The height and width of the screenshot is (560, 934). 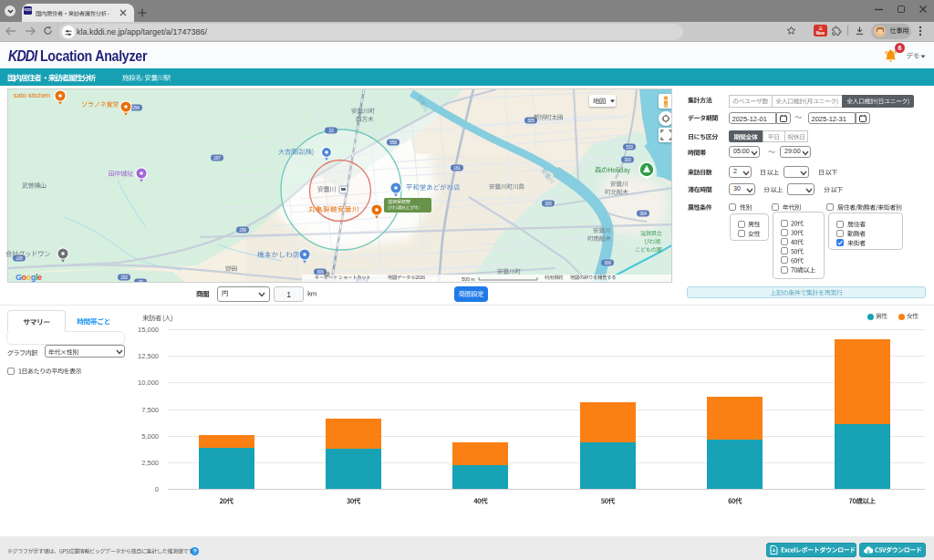 I want to click on svg-text: 293, so click(x=124, y=277).